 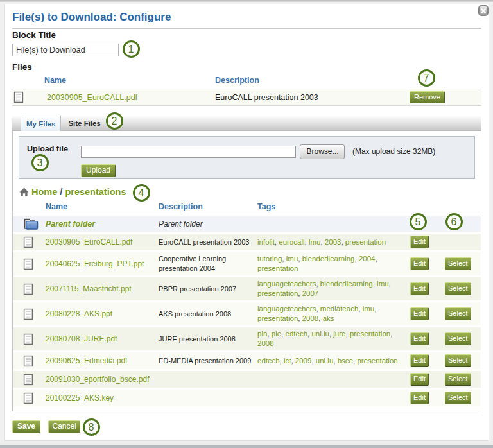 What do you see at coordinates (65, 50) in the screenshot?
I see `block-title-input` at bounding box center [65, 50].